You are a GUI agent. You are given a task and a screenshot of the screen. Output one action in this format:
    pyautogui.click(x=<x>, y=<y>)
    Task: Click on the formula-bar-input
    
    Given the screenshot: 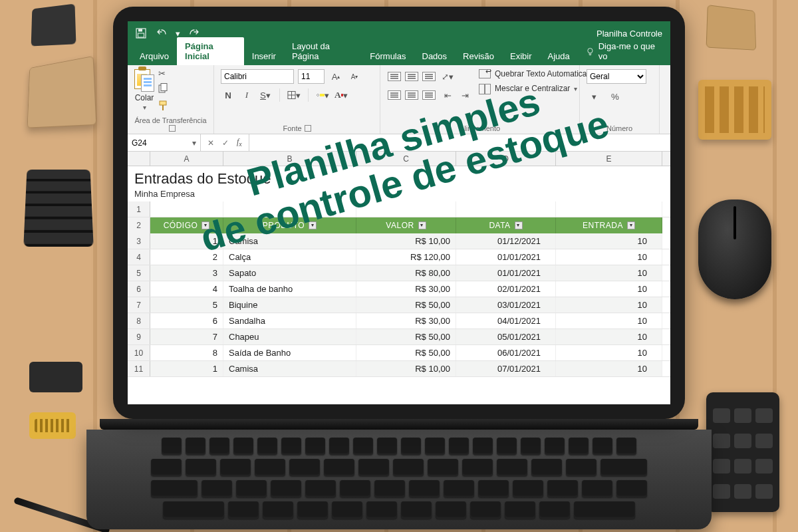 What is the action you would take?
    pyautogui.click(x=460, y=142)
    